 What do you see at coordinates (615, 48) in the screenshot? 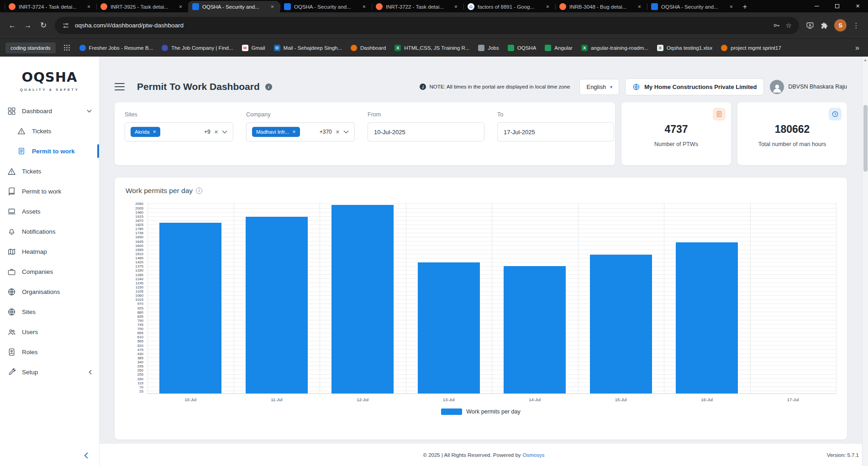
I see `bookmark-item: X angular-training-roadm...` at bounding box center [615, 48].